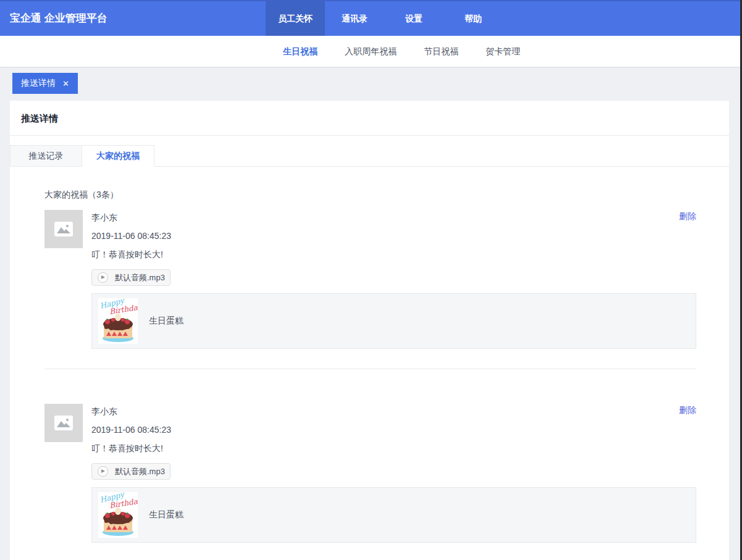 This screenshot has width=742, height=560. Describe the element at coordinates (369, 119) in the screenshot. I see `page-title: 推送详情` at that location.